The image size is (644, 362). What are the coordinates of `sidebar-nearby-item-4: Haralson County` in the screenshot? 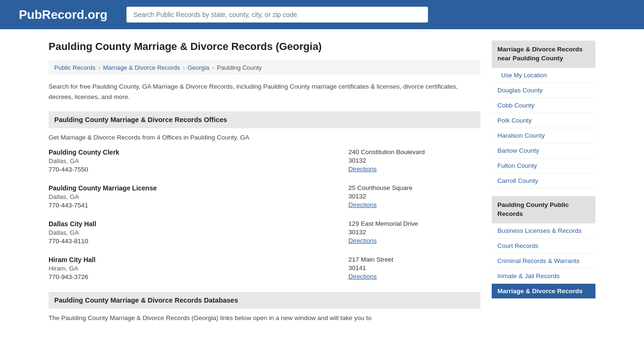 It's located at (544, 136).